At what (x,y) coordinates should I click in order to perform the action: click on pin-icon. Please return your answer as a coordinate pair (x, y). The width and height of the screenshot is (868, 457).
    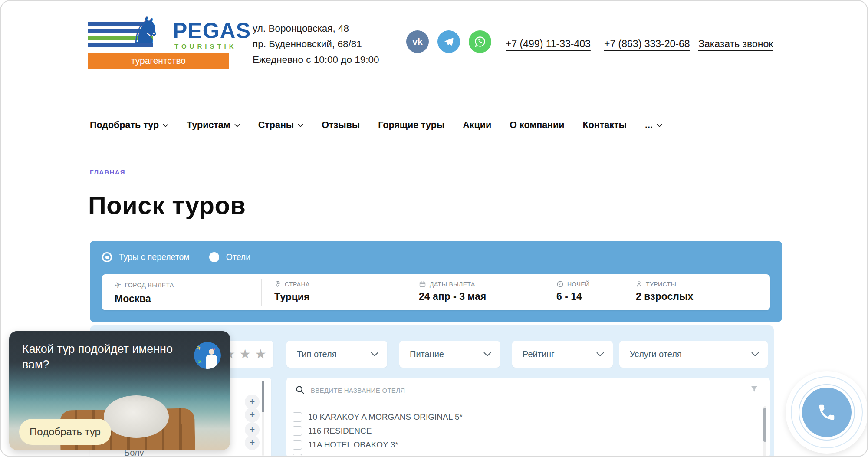
    Looking at the image, I should click on (278, 284).